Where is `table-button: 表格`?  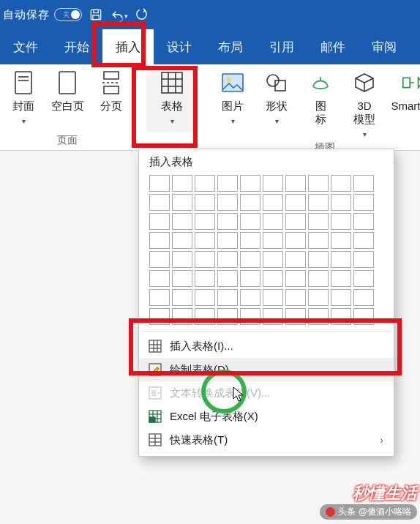 table-button: 表格 is located at coordinates (172, 101).